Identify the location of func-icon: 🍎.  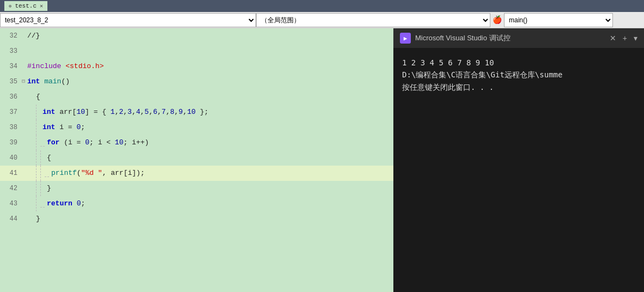
(497, 20).